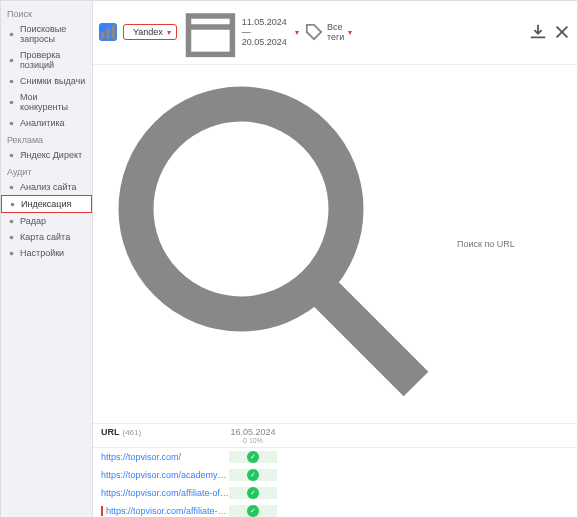 This screenshot has height=517, width=578. What do you see at coordinates (335, 457) in the screenshot?
I see `table-row: https://topvisor.com/✓` at bounding box center [335, 457].